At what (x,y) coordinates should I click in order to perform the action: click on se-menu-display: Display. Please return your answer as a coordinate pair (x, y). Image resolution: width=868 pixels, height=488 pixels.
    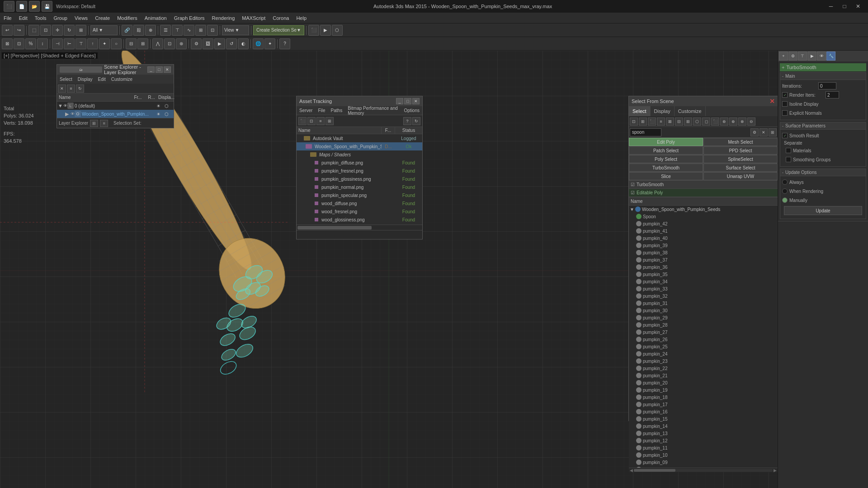
    Looking at the image, I should click on (85, 79).